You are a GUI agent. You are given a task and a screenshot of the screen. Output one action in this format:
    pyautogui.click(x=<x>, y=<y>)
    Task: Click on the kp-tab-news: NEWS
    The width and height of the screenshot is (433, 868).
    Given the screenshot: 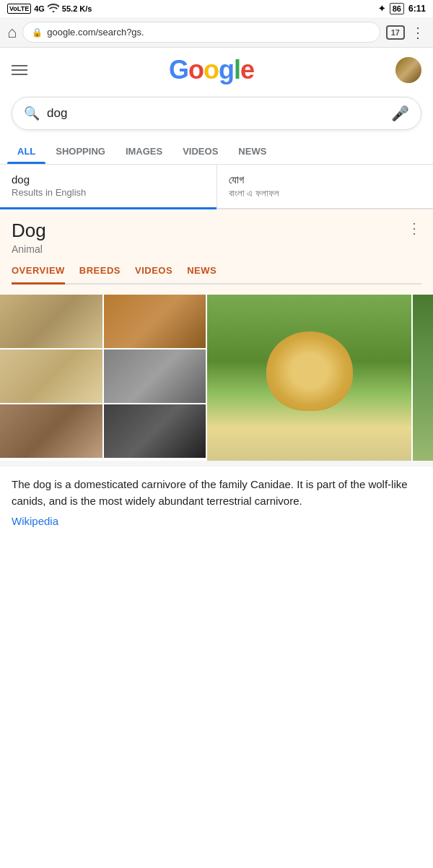 What is the action you would take?
    pyautogui.click(x=202, y=274)
    